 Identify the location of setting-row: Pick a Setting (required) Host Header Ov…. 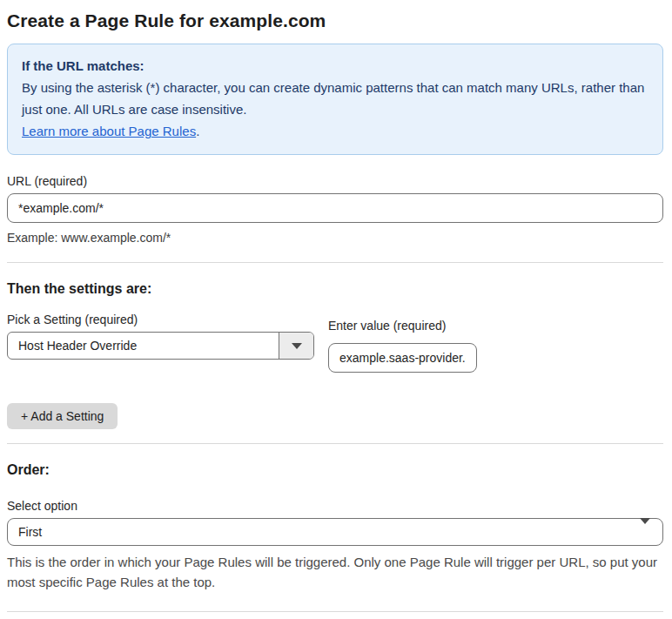
(335, 343).